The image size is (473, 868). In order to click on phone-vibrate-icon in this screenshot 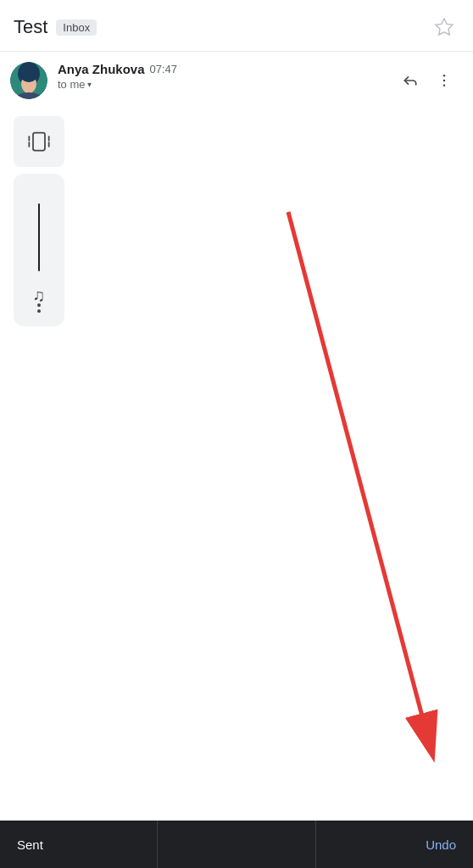, I will do `click(39, 142)`.